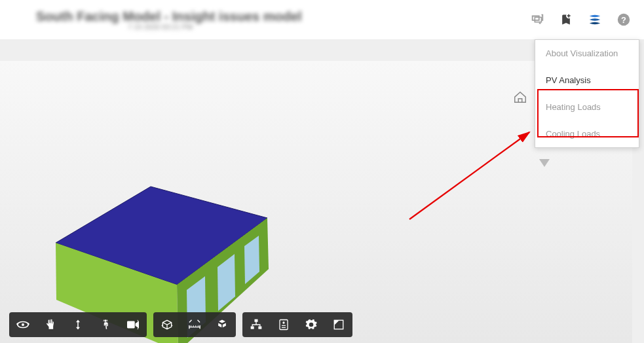  What do you see at coordinates (566, 20) in the screenshot?
I see `bookmark-add-icon` at bounding box center [566, 20].